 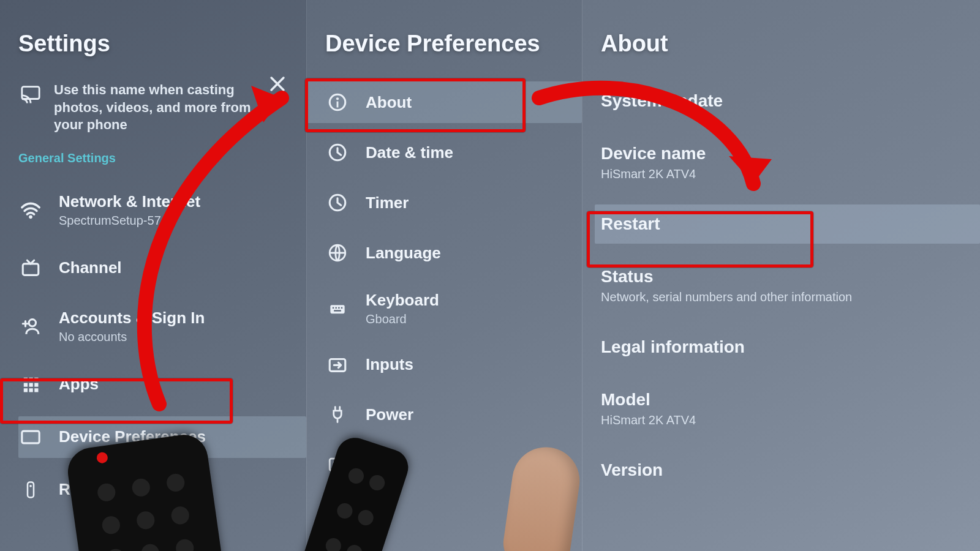 I want to click on cast-hint-row: Use this name when casting photos, video…, so click(x=162, y=108).